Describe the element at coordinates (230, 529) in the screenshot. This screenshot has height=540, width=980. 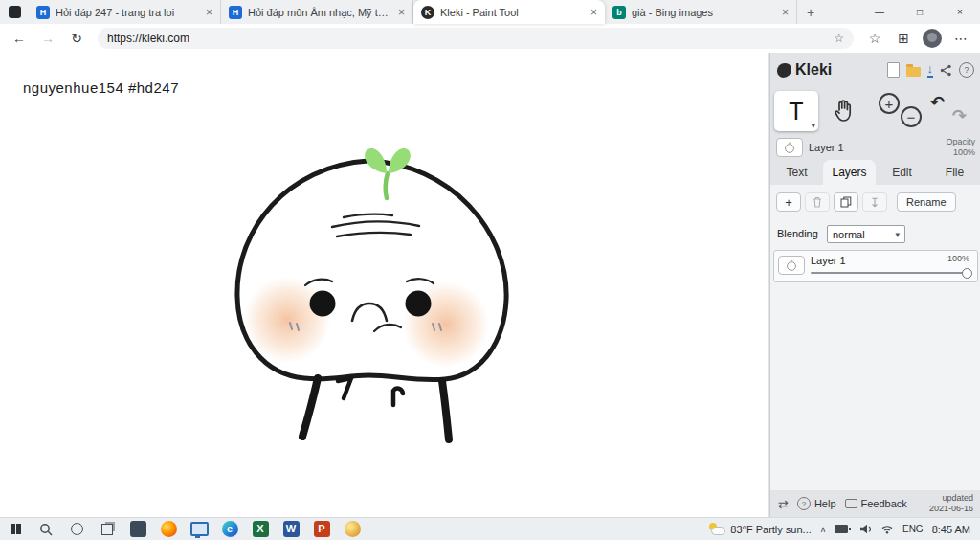
I see `taskbar-app-edge: e` at that location.